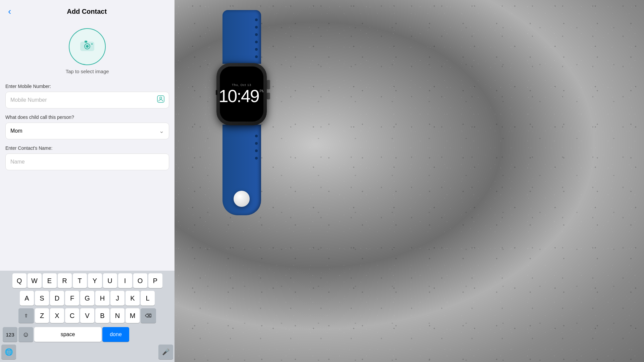 This screenshot has width=644, height=362. I want to click on key-v: V, so click(87, 316).